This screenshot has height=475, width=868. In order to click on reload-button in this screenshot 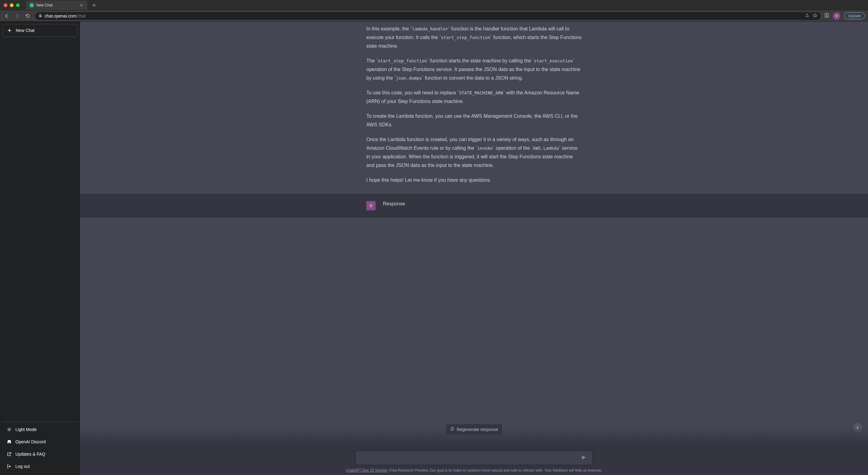, I will do `click(28, 16)`.